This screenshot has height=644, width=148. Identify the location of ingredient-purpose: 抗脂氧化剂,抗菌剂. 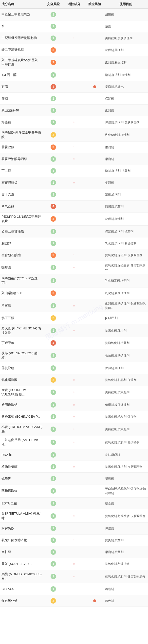
(126, 343).